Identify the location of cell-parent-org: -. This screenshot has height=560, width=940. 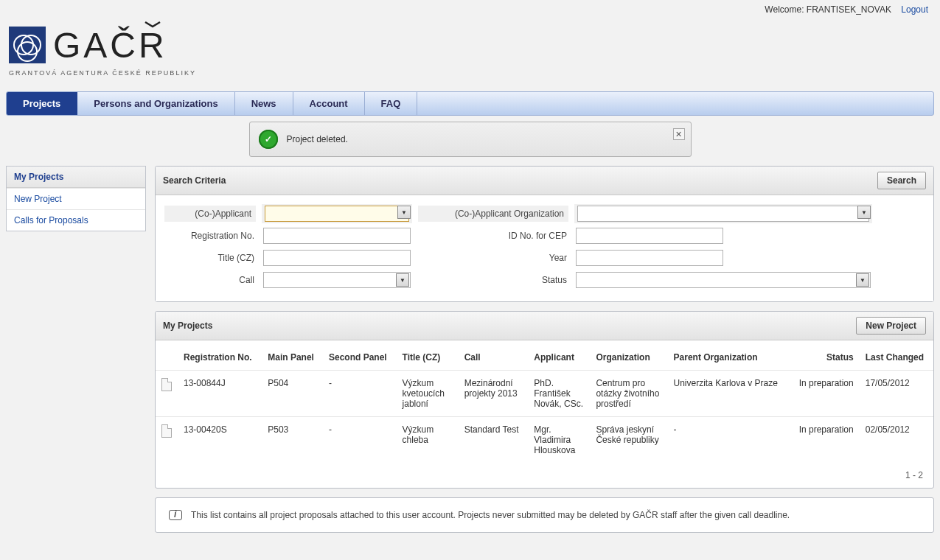
(728, 441).